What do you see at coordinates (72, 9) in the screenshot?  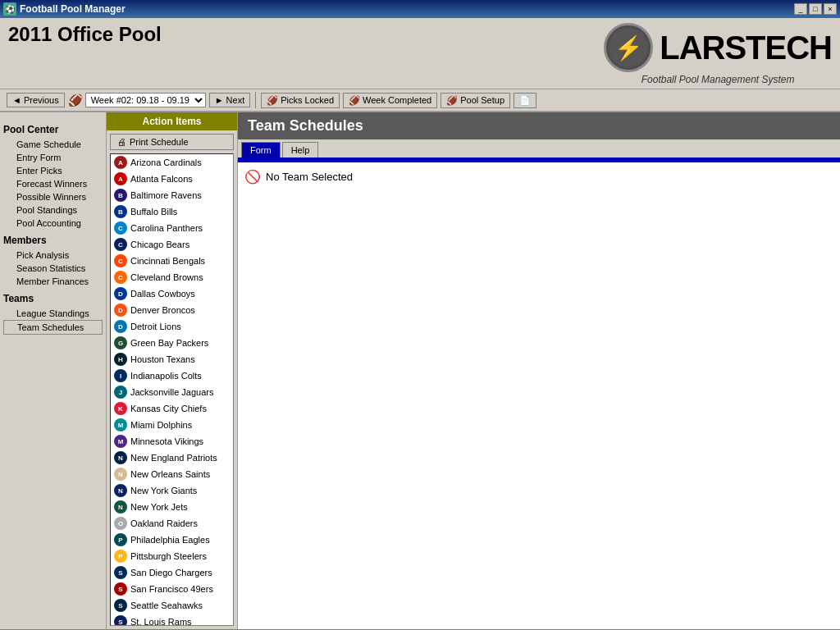 I see `title-bar-text: Football Pool Manager` at bounding box center [72, 9].